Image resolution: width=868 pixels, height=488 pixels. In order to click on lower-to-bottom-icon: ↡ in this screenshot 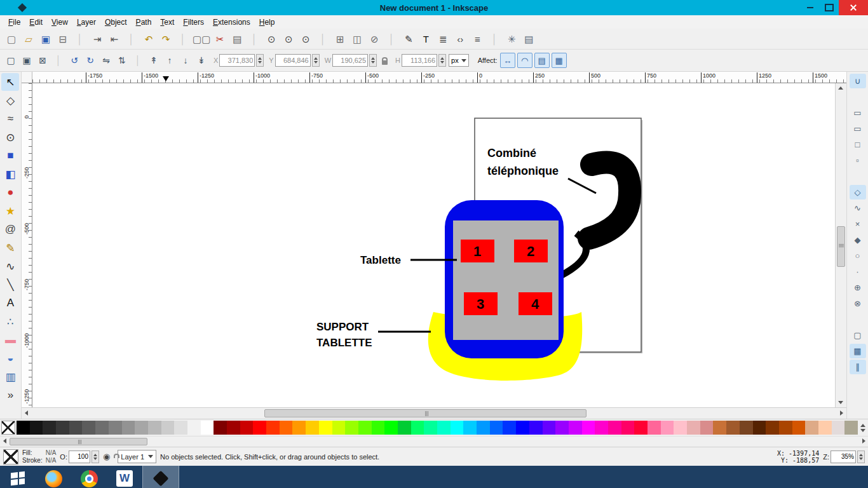, I will do `click(201, 60)`.